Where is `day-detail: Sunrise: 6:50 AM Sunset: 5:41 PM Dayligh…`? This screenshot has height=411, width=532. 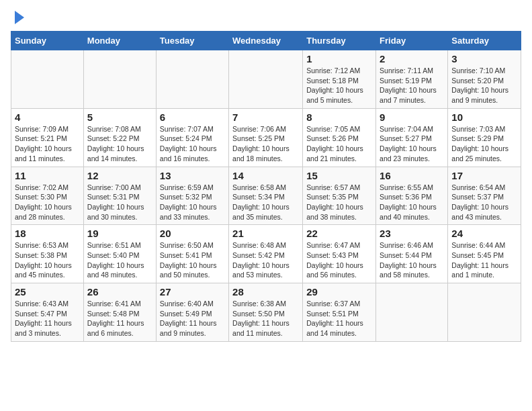
day-detail: Sunrise: 6:50 AM Sunset: 5:41 PM Dayligh… is located at coordinates (192, 261).